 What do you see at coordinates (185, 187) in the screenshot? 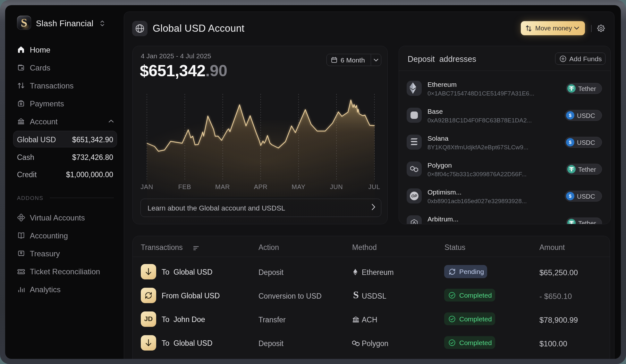
I see `svg-text: FEB` at bounding box center [185, 187].